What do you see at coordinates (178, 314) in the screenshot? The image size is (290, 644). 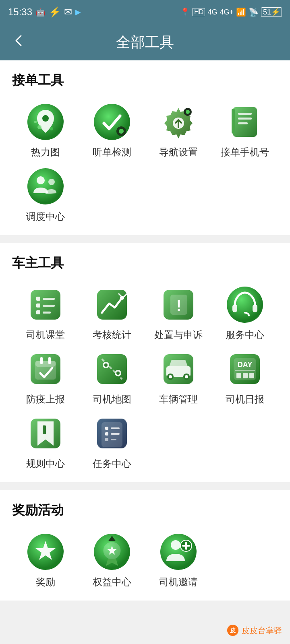 I see `item-appeal: ! 处置与申诉` at bounding box center [178, 314].